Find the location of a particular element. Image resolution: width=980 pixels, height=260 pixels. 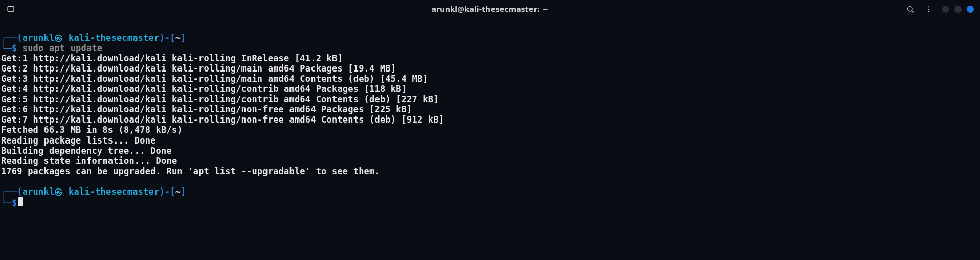

output-line: Fetched 66.3 MB in 8s (8,478 kB/s) is located at coordinates (490, 130).